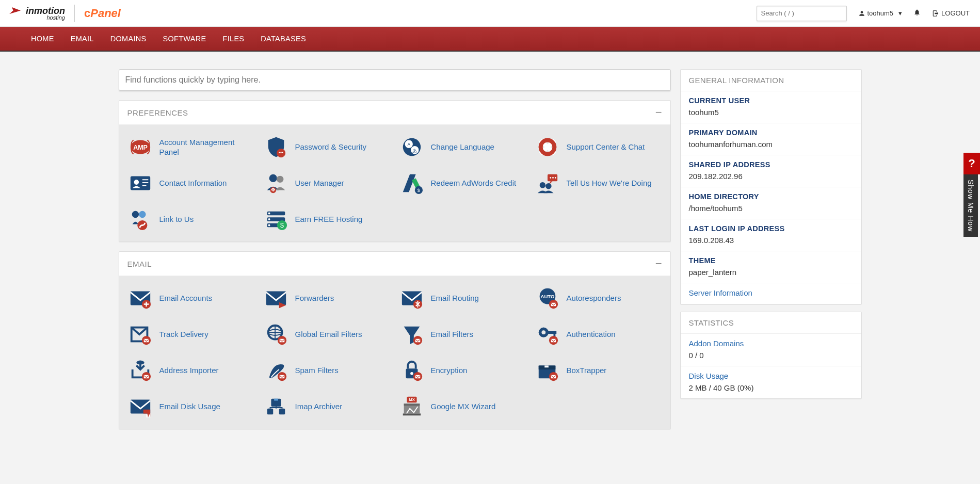 The image size is (980, 484). Describe the element at coordinates (412, 334) in the screenshot. I see `filter-icon` at that location.